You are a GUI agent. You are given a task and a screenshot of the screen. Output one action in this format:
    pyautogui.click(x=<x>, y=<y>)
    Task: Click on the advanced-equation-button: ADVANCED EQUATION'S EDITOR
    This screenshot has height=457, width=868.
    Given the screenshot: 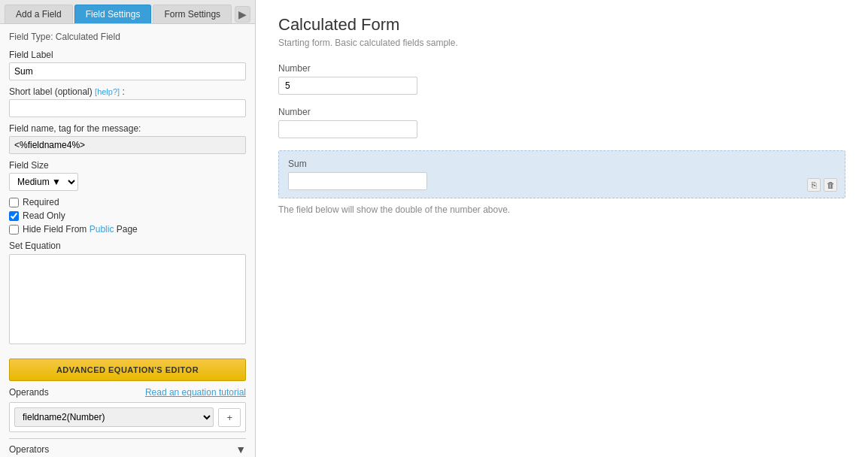 What is the action you would take?
    pyautogui.click(x=128, y=370)
    